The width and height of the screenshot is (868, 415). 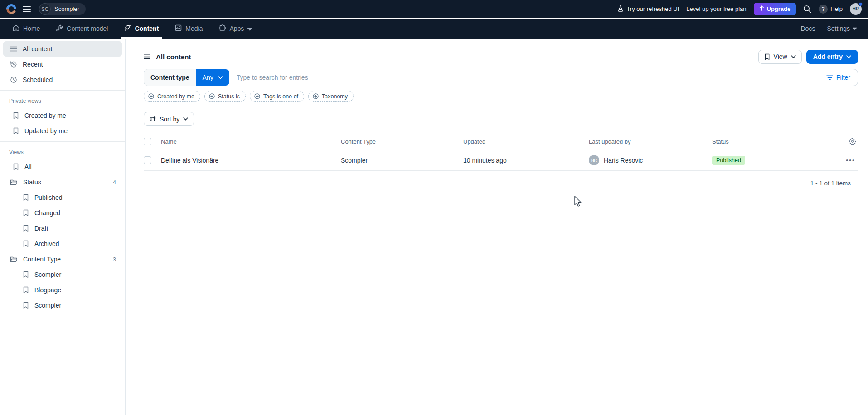 I want to click on column-header-updated: Updated, so click(x=526, y=141).